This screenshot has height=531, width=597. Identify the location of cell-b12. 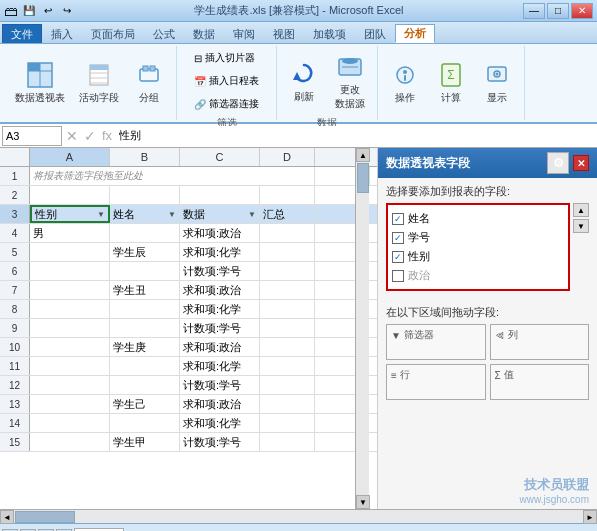
(145, 385).